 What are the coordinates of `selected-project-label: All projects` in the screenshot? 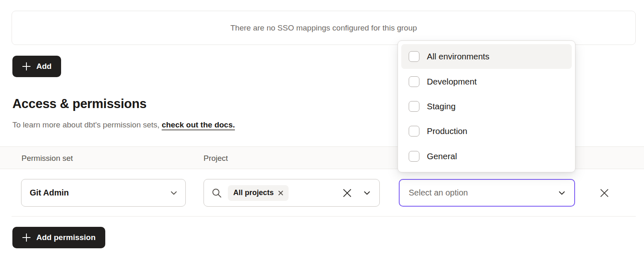 It's located at (253, 193).